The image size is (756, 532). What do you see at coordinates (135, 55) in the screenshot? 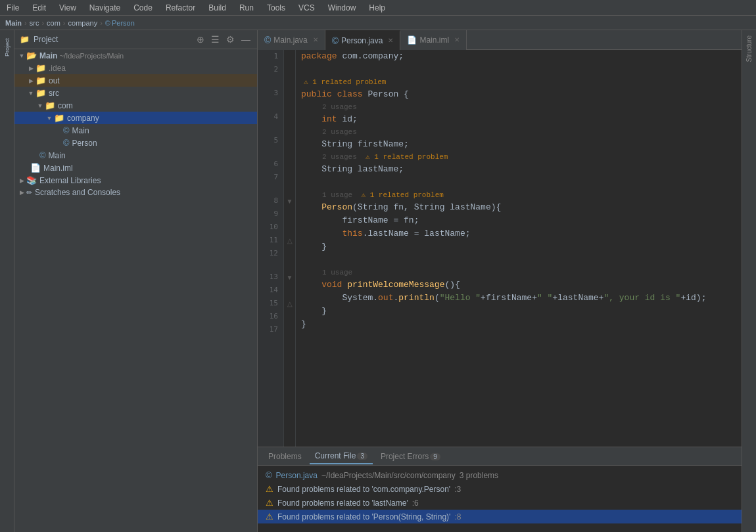
I see `tree-item-main: ▼ 📂 Main ~/IdeaProjects/Main` at bounding box center [135, 55].